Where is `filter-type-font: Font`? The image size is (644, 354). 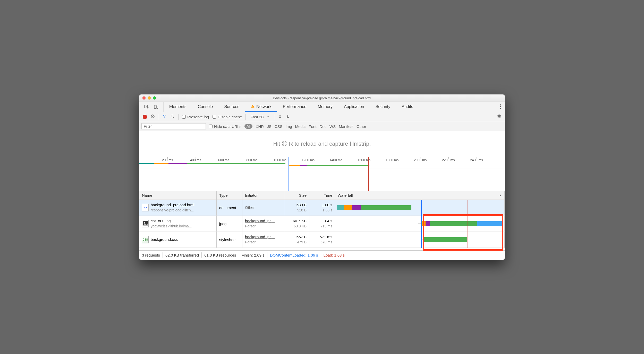 filter-type-font: Font is located at coordinates (312, 126).